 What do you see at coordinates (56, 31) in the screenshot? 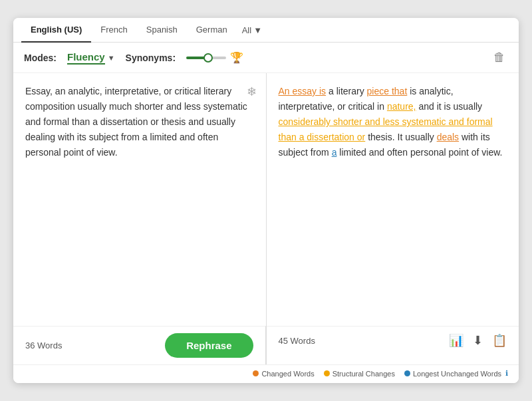
I see `tab-english-us: English (US)` at bounding box center [56, 31].